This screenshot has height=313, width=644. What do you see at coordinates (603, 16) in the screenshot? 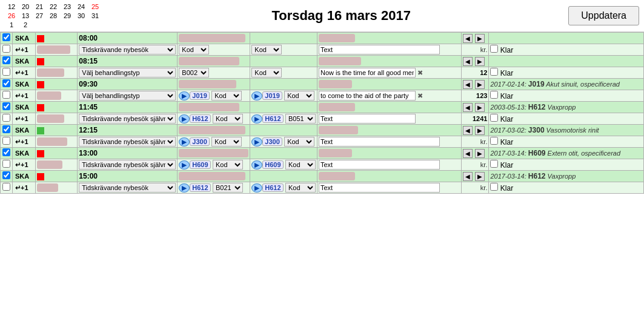
I see `update-button: Uppdatera` at bounding box center [603, 16].